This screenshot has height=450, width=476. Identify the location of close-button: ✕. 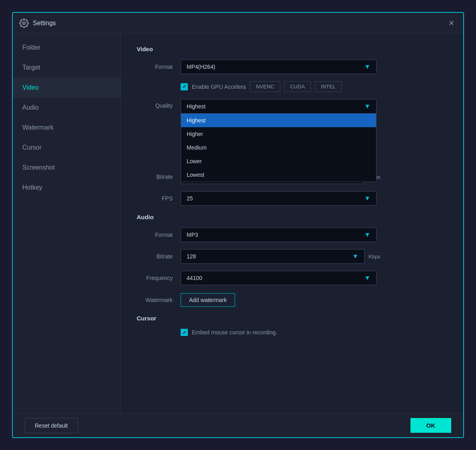
(451, 23).